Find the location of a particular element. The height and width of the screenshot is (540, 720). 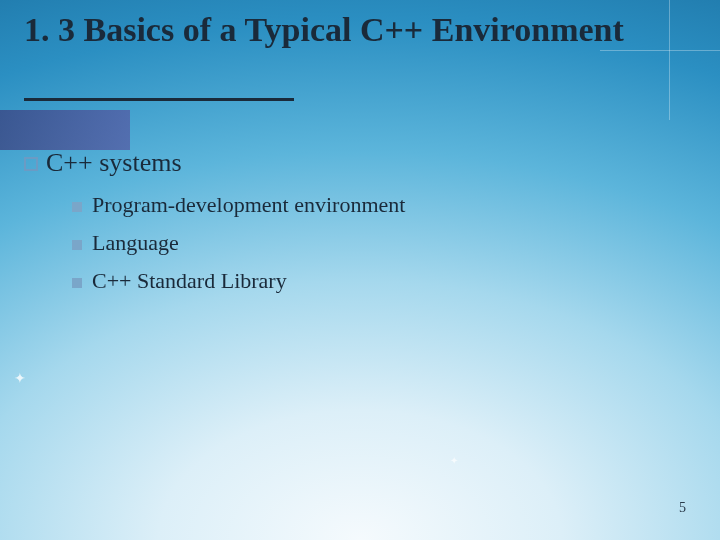

bullet-level2-text: C++ Standard Library is located at coordinates (190, 281).